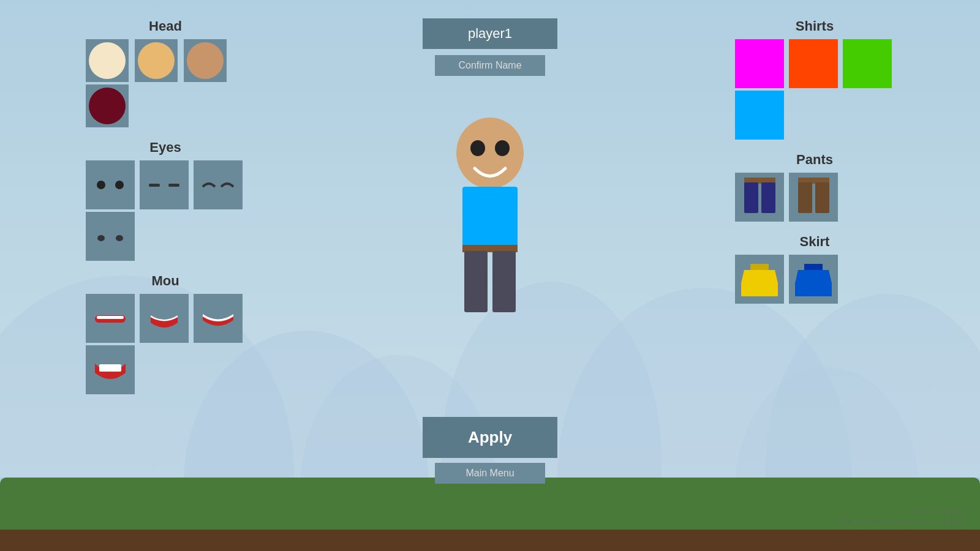 The height and width of the screenshot is (551, 980). Describe the element at coordinates (165, 334) in the screenshot. I see `mouth-section: Mou` at that location.